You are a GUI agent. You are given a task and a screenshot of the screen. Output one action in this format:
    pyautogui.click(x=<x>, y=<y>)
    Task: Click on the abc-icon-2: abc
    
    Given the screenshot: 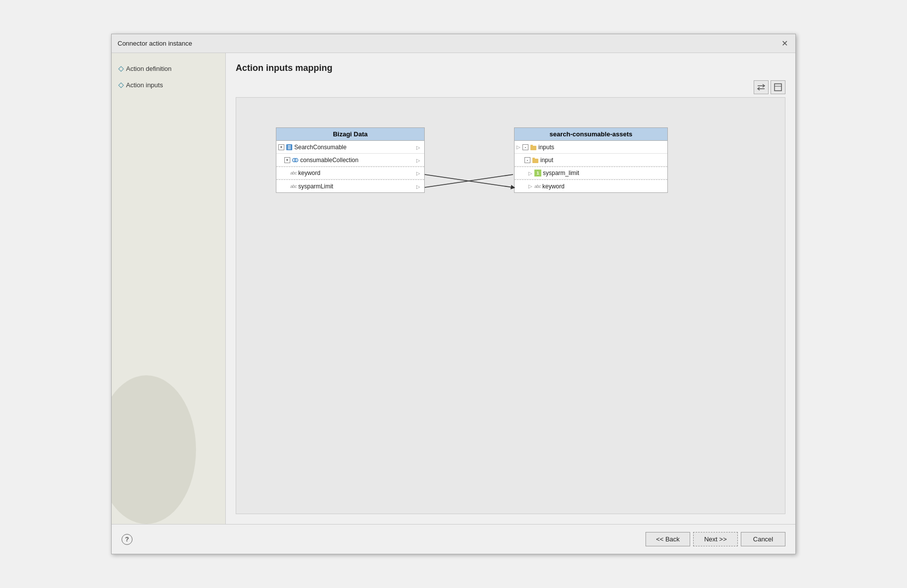 What is the action you would take?
    pyautogui.click(x=294, y=186)
    